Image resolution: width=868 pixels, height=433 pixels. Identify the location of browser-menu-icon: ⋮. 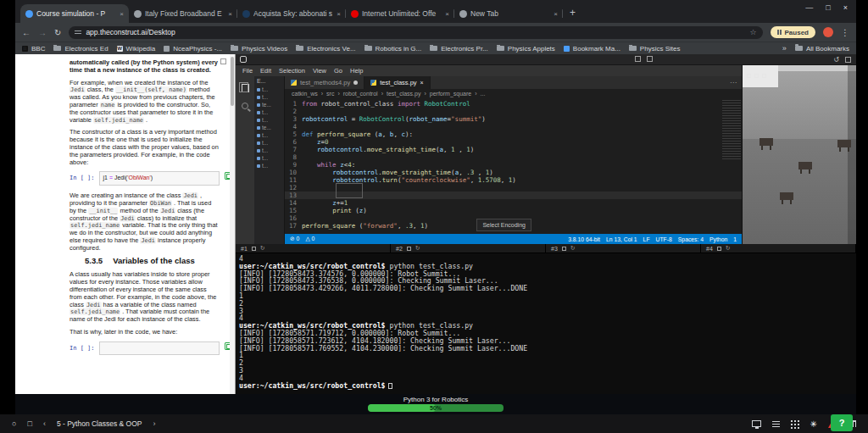
(845, 32).